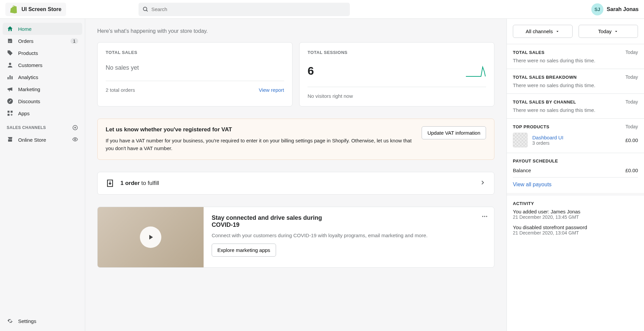 The height and width of the screenshot is (331, 644). Describe the element at coordinates (454, 133) in the screenshot. I see `update-vat-button: Update VAT information` at that location.